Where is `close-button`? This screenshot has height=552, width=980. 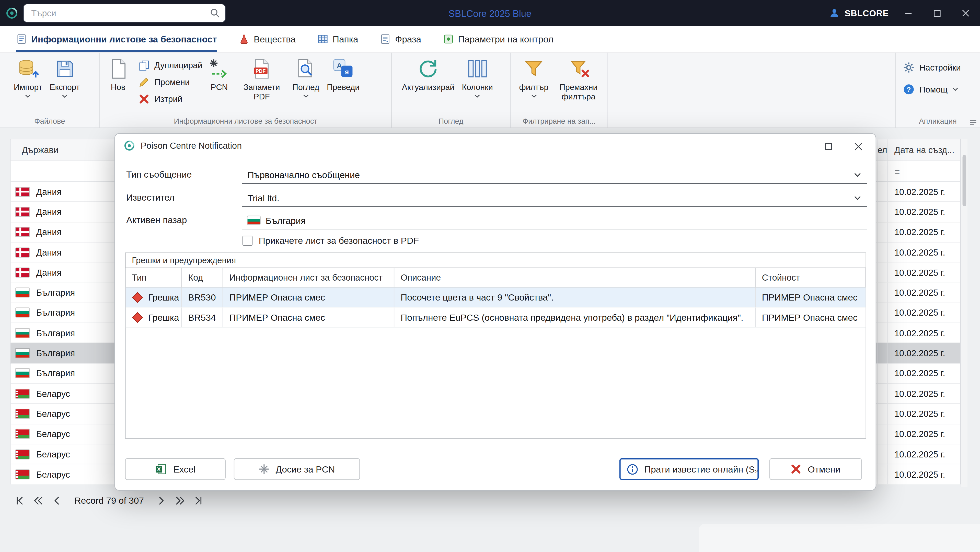 close-button is located at coordinates (966, 13).